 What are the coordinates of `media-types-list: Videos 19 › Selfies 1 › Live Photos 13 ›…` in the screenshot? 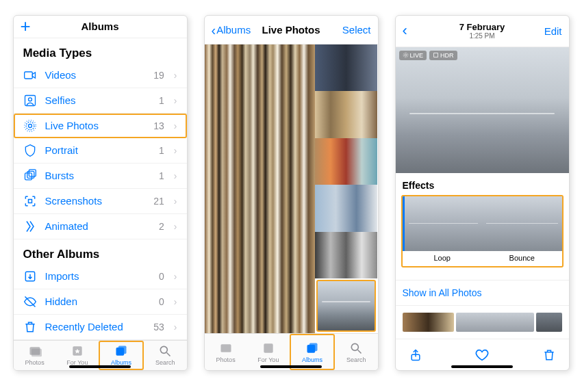 It's located at (100, 151).